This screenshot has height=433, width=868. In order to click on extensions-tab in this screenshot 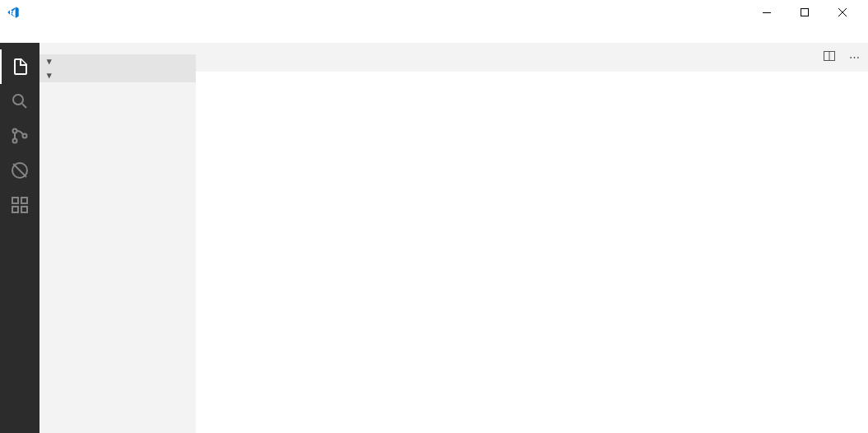, I will do `click(20, 205)`.